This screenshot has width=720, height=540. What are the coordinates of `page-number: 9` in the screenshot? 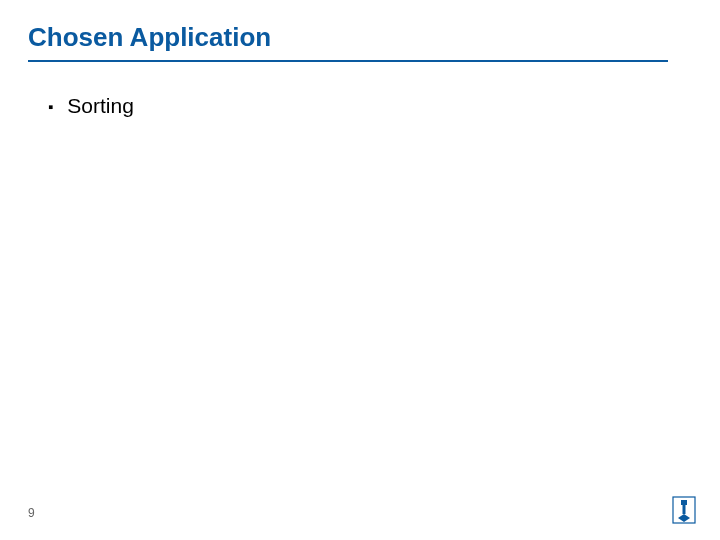 It's located at (32, 513).